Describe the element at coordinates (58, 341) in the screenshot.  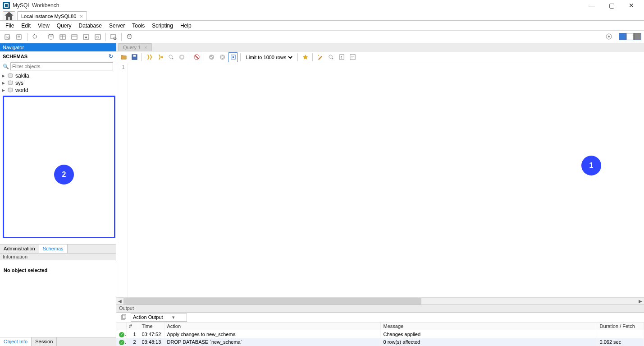
I see `info-subtabs: Object Info Session` at that location.